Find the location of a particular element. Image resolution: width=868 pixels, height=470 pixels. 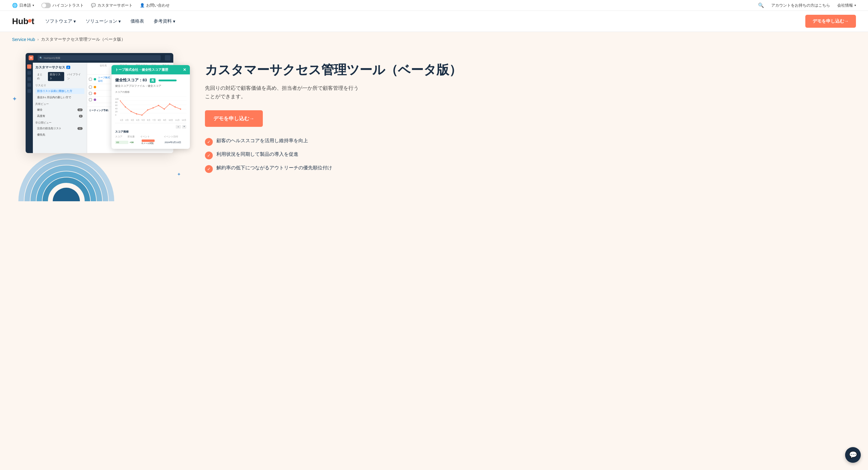

app-icon-sidebar is located at coordinates (29, 108).